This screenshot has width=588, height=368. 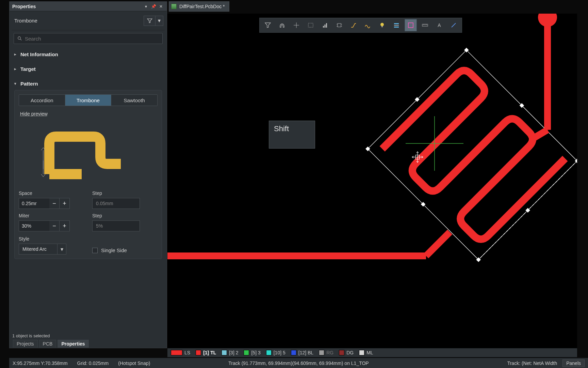 I want to click on diffpair-icon, so click(x=368, y=25).